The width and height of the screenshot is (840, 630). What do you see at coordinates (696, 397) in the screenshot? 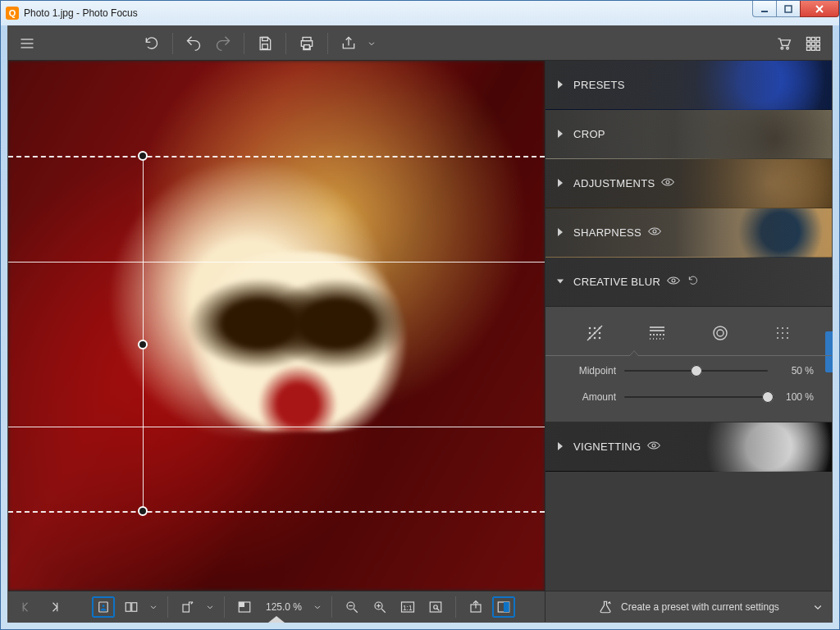
I see `amount-slider` at bounding box center [696, 397].